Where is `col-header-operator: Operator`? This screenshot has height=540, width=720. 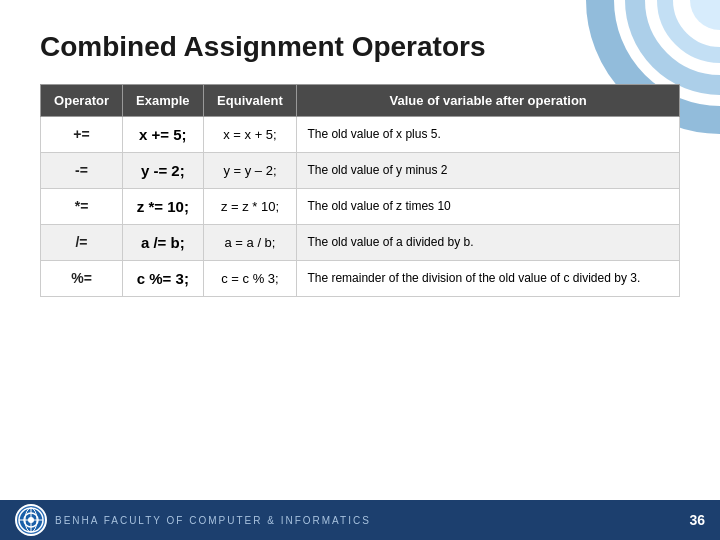 col-header-operator: Operator is located at coordinates (82, 100).